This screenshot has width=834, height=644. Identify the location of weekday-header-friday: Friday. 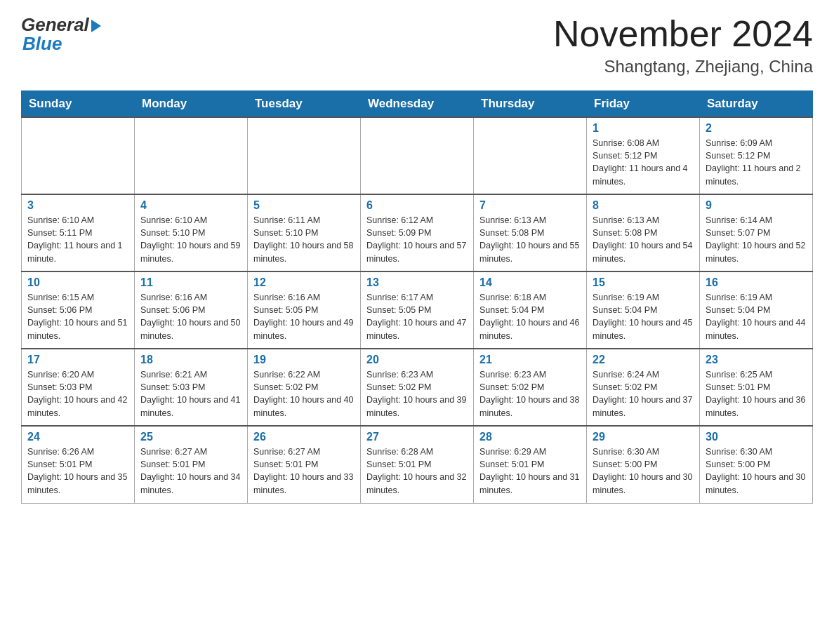
(643, 105).